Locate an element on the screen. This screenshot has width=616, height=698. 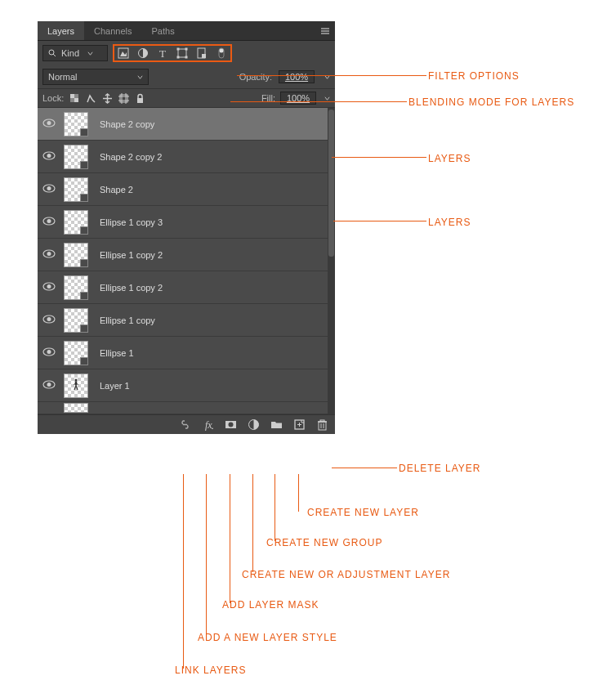
layer-row: Ellipse 1 copy is located at coordinates (186, 320).